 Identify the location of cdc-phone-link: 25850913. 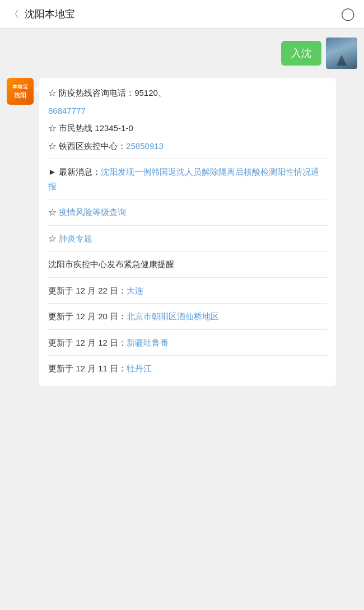
(144, 146).